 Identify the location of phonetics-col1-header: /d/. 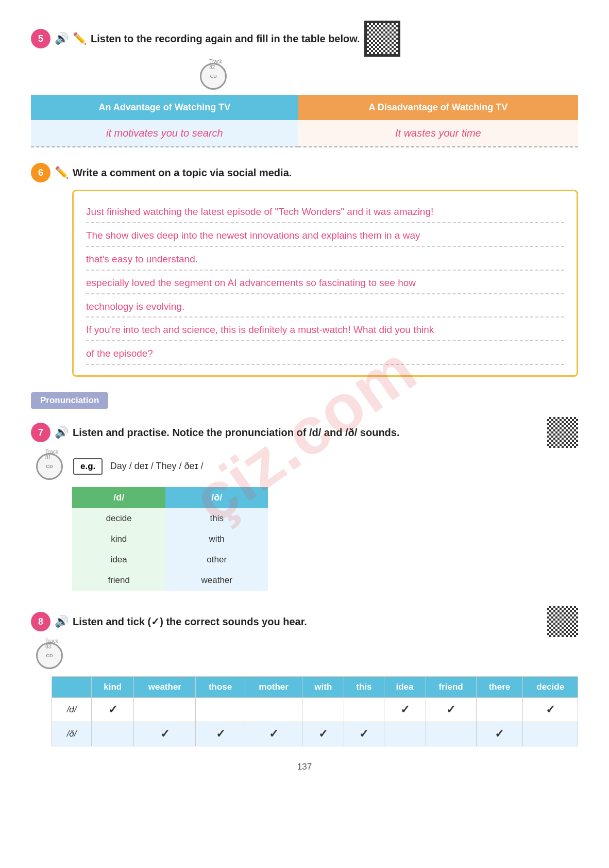
(119, 498).